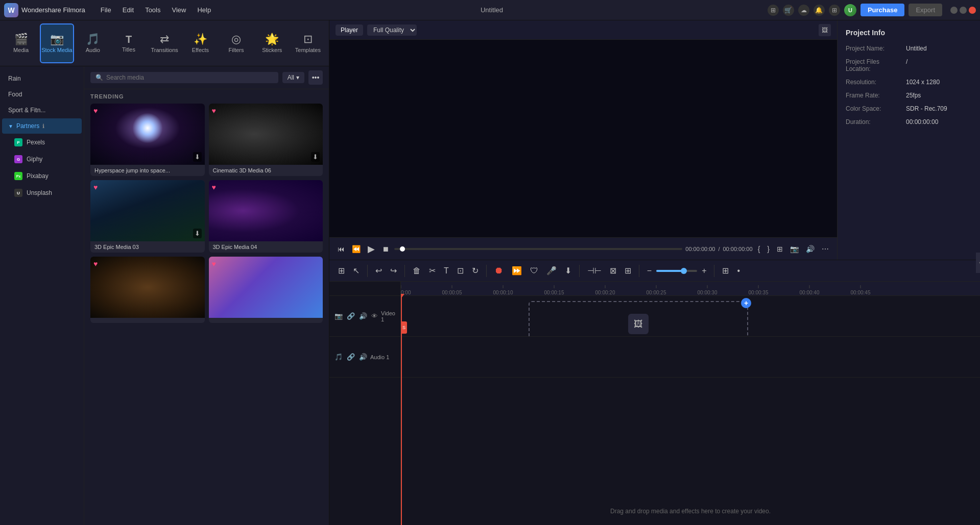  I want to click on preview-screenshot-btn: 🖼, so click(825, 30).